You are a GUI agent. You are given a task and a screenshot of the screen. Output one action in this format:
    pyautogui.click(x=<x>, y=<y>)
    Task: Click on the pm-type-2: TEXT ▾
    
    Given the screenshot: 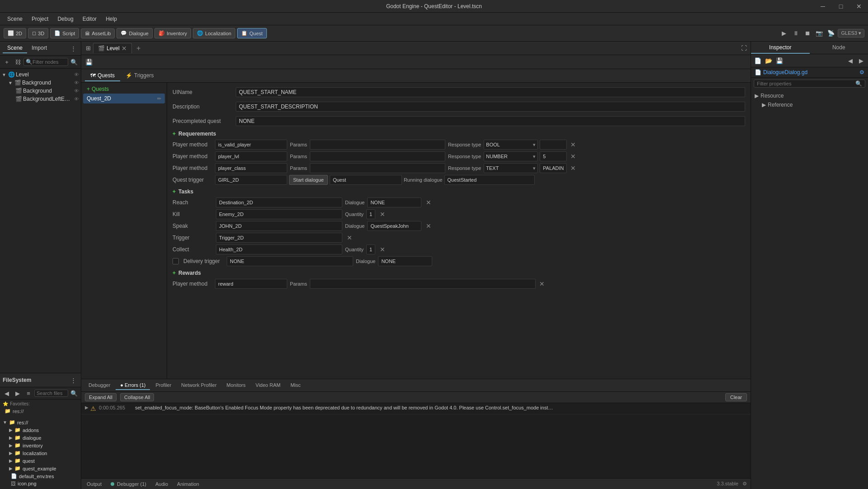 What is the action you would take?
    pyautogui.click(x=511, y=168)
    